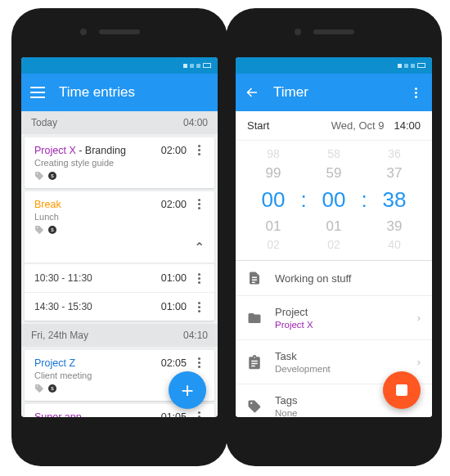 The width and height of the screenshot is (450, 476). What do you see at coordinates (119, 92) in the screenshot?
I see `app-bar: Time entries` at bounding box center [119, 92].